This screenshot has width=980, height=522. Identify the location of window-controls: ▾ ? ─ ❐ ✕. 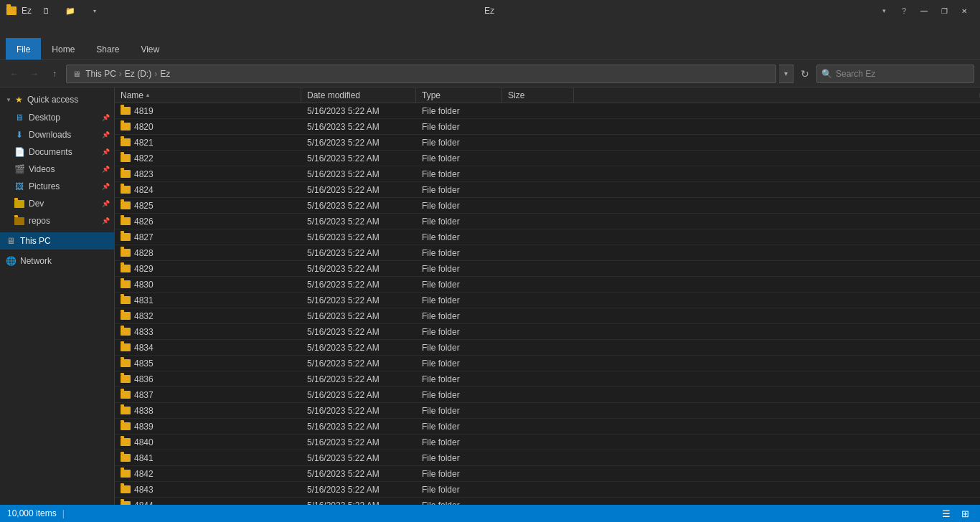
(924, 11).